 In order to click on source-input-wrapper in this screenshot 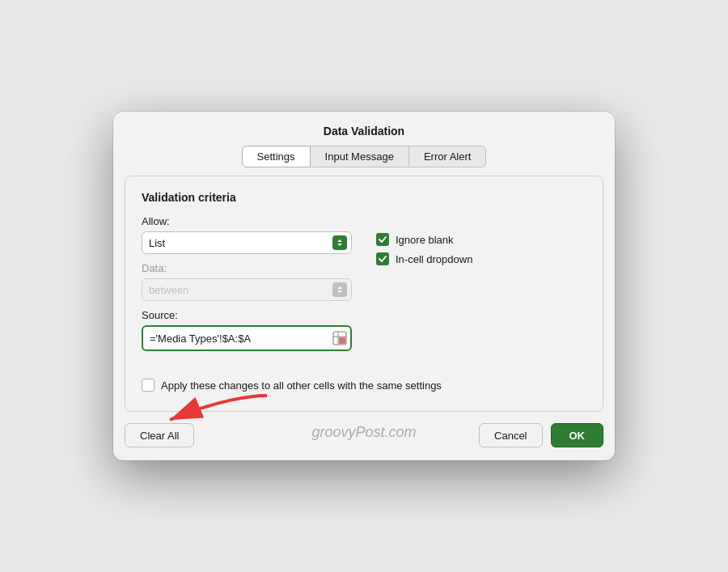, I will do `click(247, 338)`.